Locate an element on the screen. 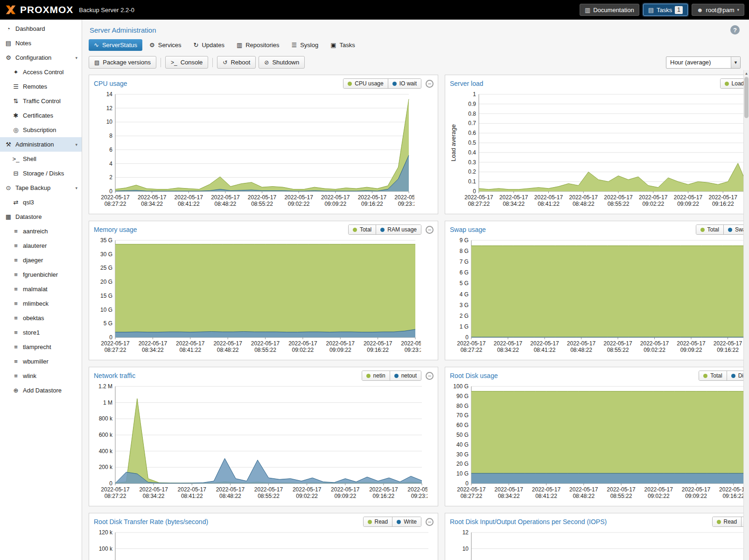  sidebar-item-traffic-control: ⇅Traffic Control is located at coordinates (41, 101).